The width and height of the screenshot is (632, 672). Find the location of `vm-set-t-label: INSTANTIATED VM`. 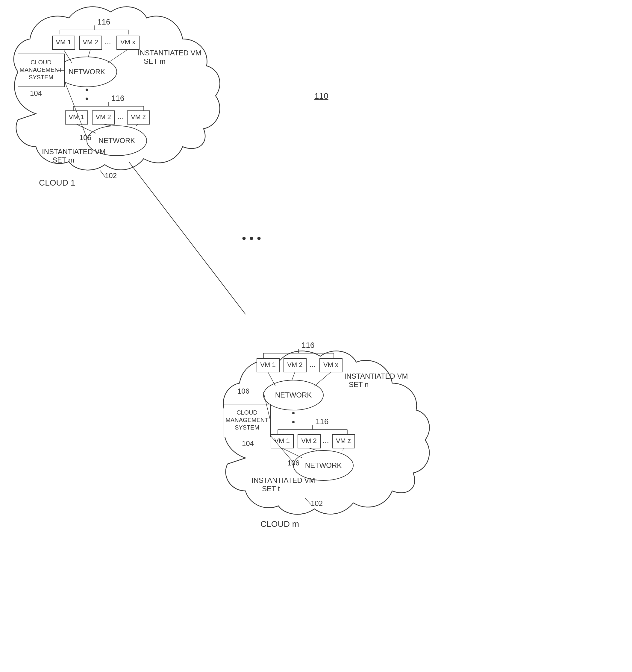

vm-set-t-label: INSTANTIATED VM is located at coordinates (283, 480).